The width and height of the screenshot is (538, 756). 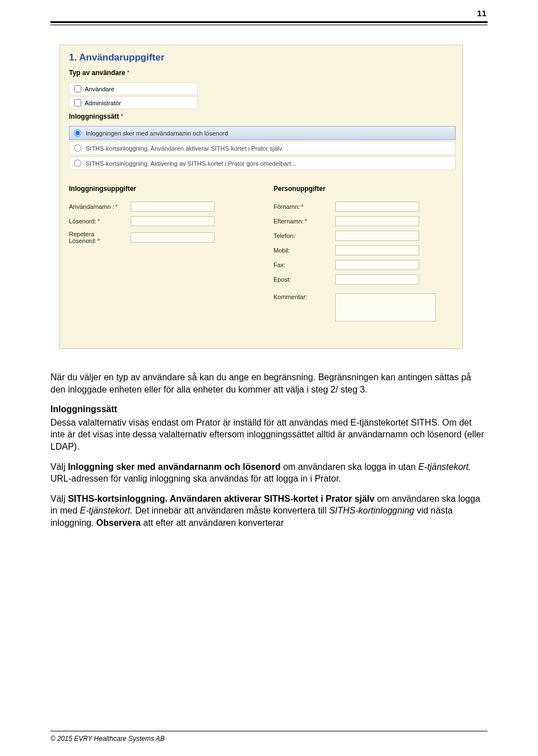 I want to click on form-heading: 1. Användaruppgifter, so click(x=262, y=58).